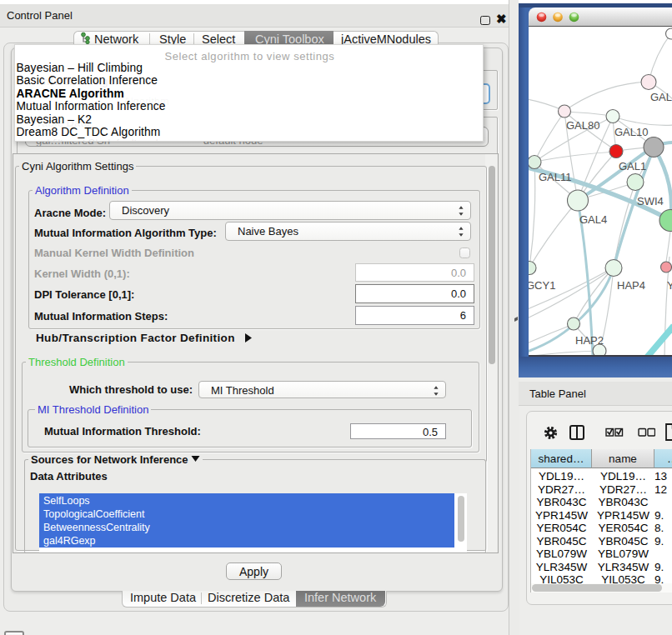 The width and height of the screenshot is (672, 635). Describe the element at coordinates (661, 97) in the screenshot. I see `svg-text: GAL` at that location.